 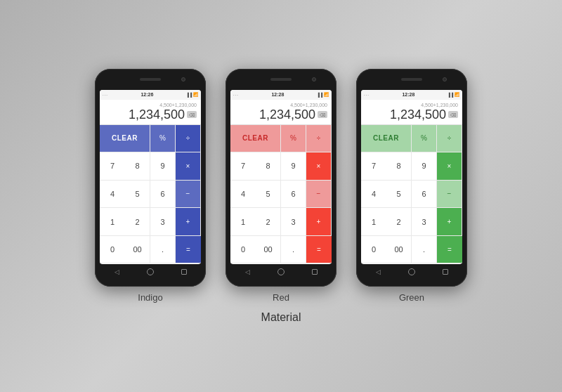 What do you see at coordinates (243, 195) in the screenshot?
I see `btn-4-red: 4` at bounding box center [243, 195].